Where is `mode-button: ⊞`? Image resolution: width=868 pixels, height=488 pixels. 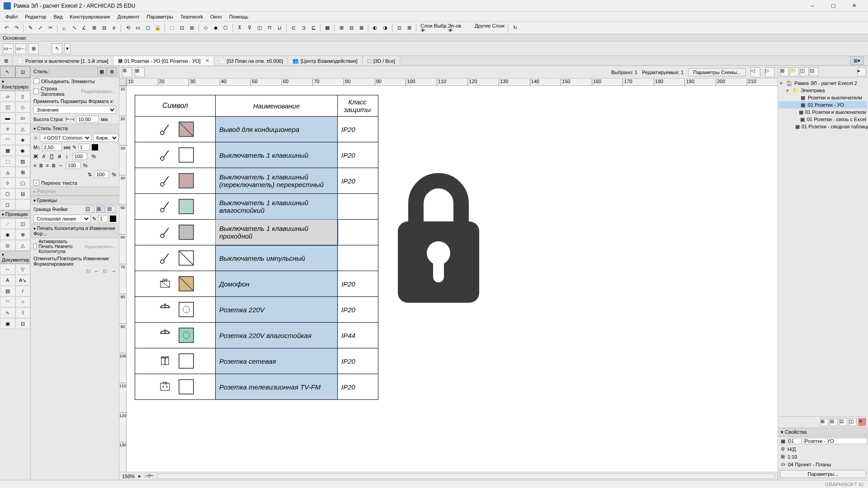 mode-button: ⊞ is located at coordinates (33, 49).